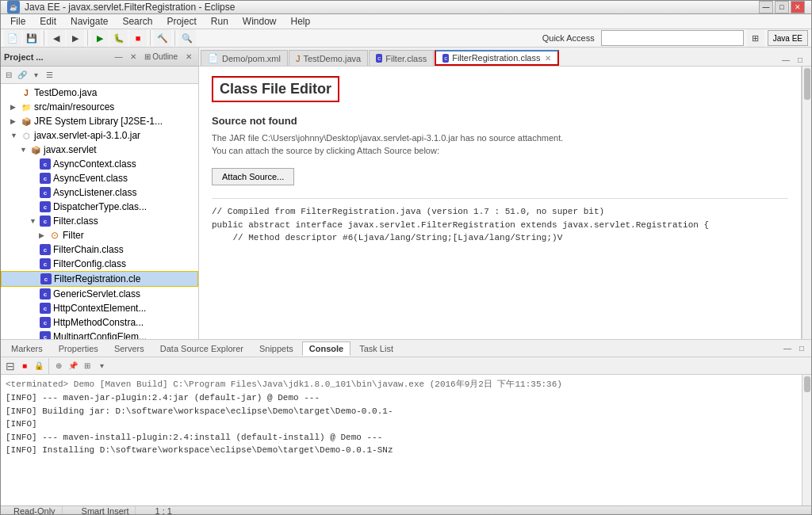 Image resolution: width=812 pixels, height=515 pixels. What do you see at coordinates (59, 366) in the screenshot?
I see `console-new-btn: ⊕` at bounding box center [59, 366].